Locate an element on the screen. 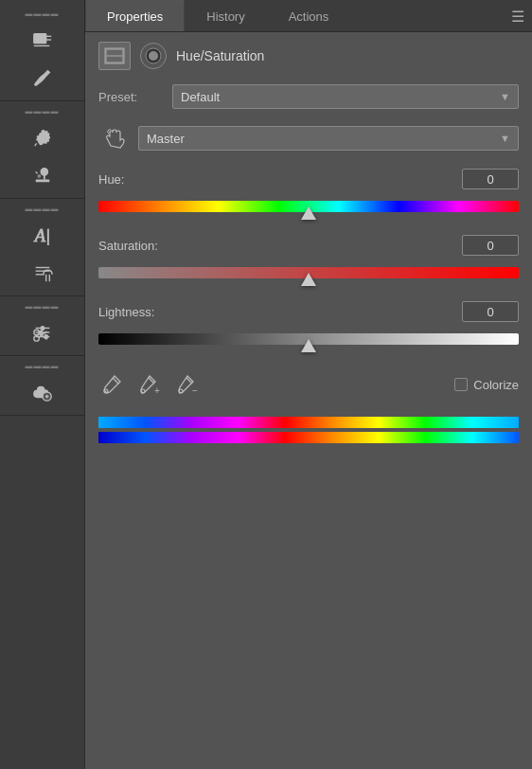  sidebar-item-lasso is located at coordinates (43, 137).